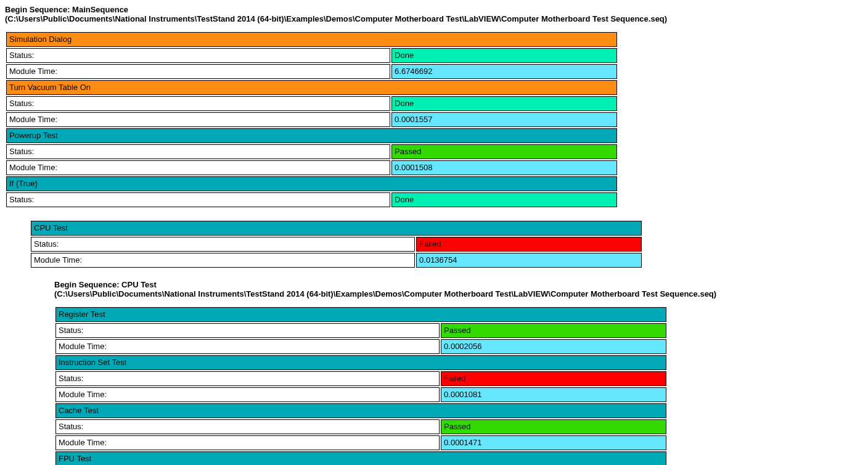  I want to click on step-name-cell: FPU Test, so click(361, 458).